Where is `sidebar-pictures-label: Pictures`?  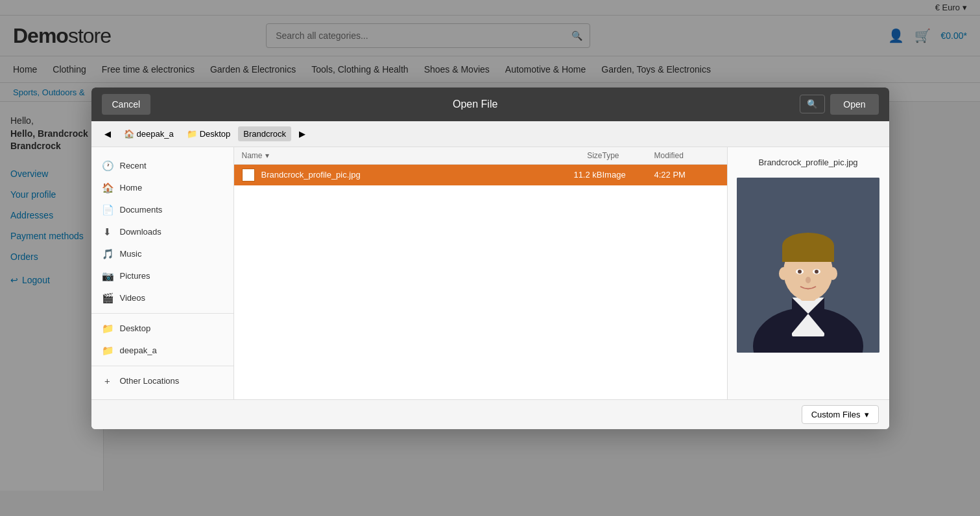 sidebar-pictures-label: Pictures is located at coordinates (135, 276).